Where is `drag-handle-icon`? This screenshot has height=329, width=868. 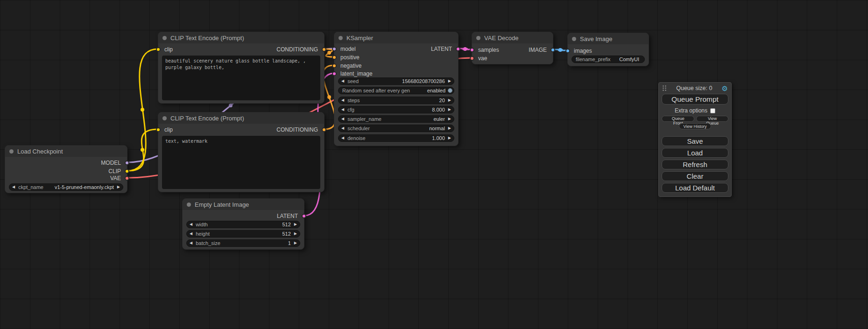 drag-handle-icon is located at coordinates (664, 88).